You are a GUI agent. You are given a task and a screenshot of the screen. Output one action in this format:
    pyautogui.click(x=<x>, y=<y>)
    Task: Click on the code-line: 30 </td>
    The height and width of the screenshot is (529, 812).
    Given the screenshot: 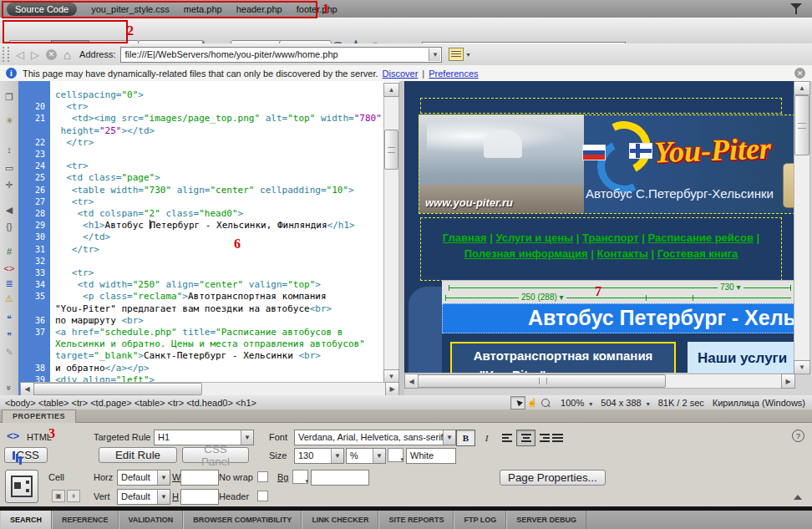 What is the action you would take?
    pyautogui.click(x=206, y=237)
    